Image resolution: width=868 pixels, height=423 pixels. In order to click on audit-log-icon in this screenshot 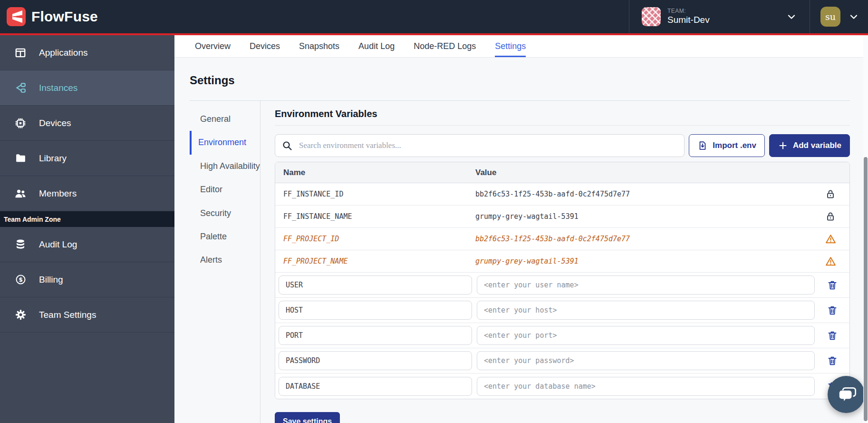, I will do `click(20, 245)`.